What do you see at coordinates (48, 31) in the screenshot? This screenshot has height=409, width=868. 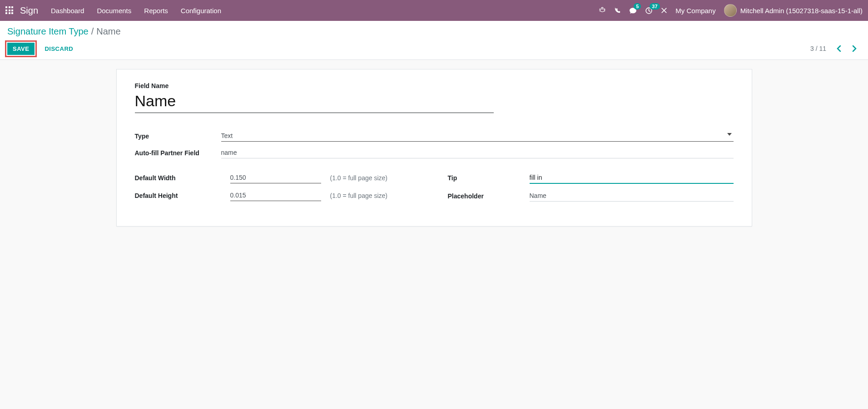 I see `breadcrumb-root: Signature Item Type` at bounding box center [48, 31].